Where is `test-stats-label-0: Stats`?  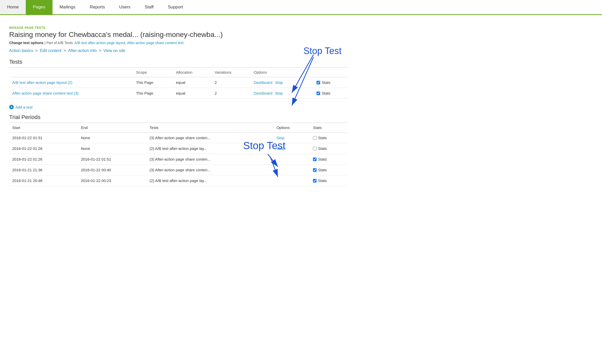
test-stats-label-0: Stats is located at coordinates (326, 83).